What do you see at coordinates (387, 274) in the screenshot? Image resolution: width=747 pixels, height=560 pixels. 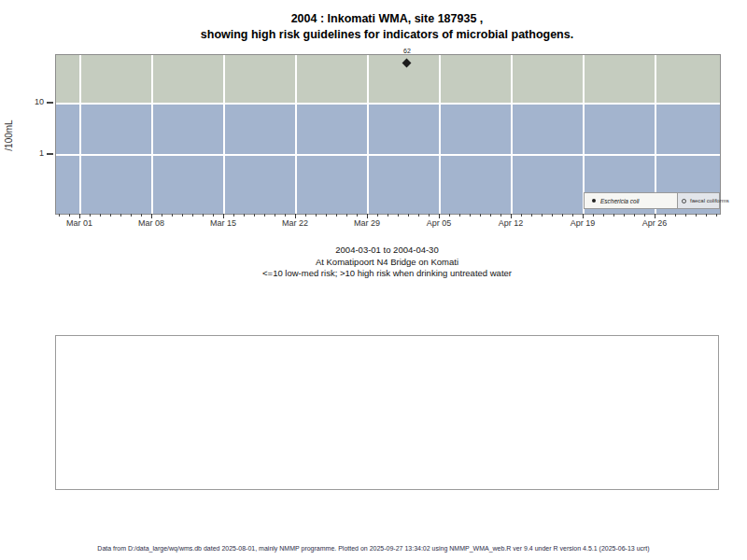 I see `subtitle-risk-note: <=10 low-med risk; >10 high risk when dr…` at bounding box center [387, 274].